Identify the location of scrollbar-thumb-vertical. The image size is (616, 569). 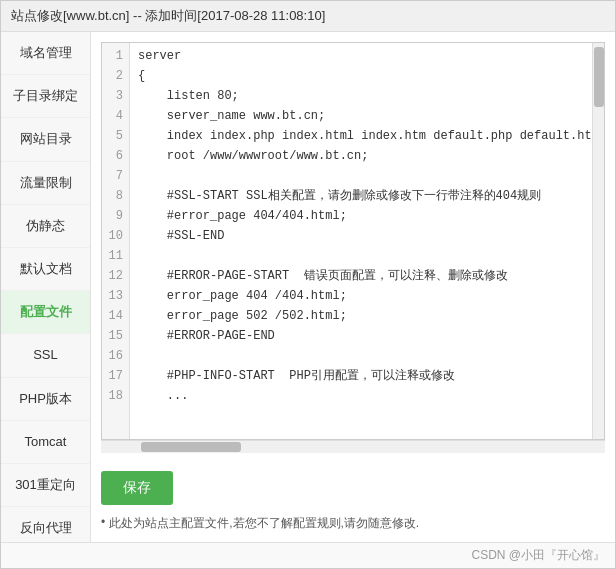
(599, 77).